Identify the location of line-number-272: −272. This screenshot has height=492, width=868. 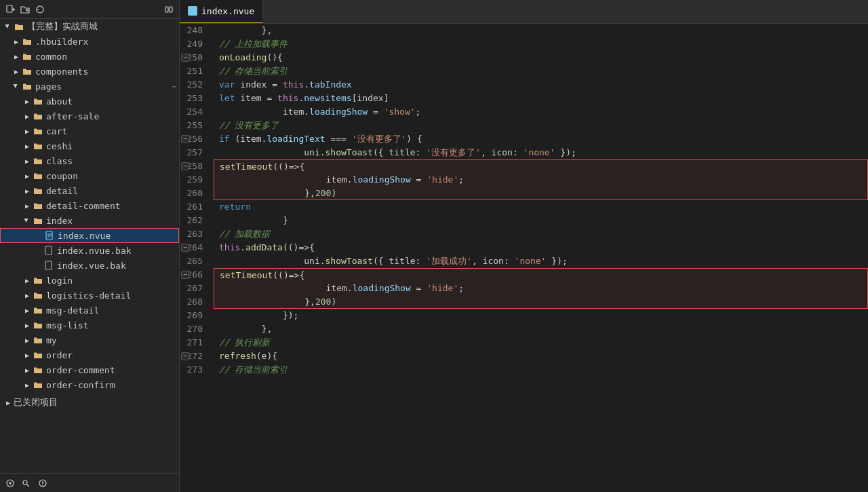
(194, 356).